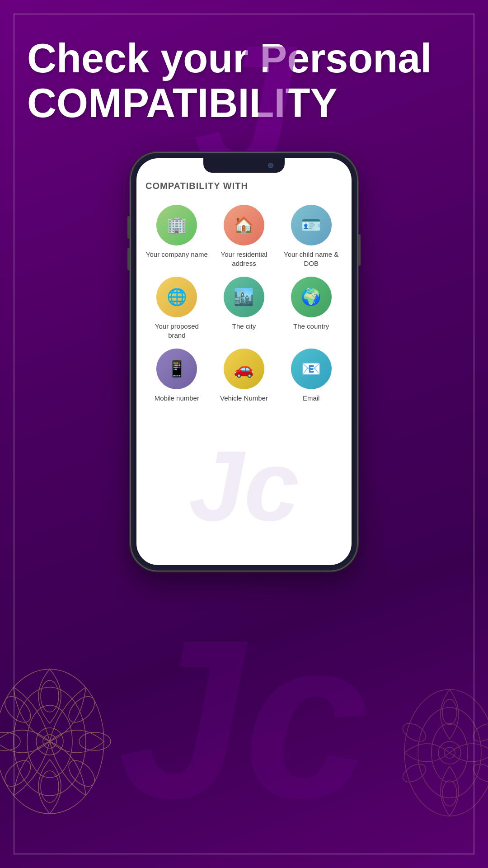 The image size is (488, 868). What do you see at coordinates (177, 308) in the screenshot?
I see `grid-item-proposed-brand: 🌐Your proposed brand` at bounding box center [177, 308].